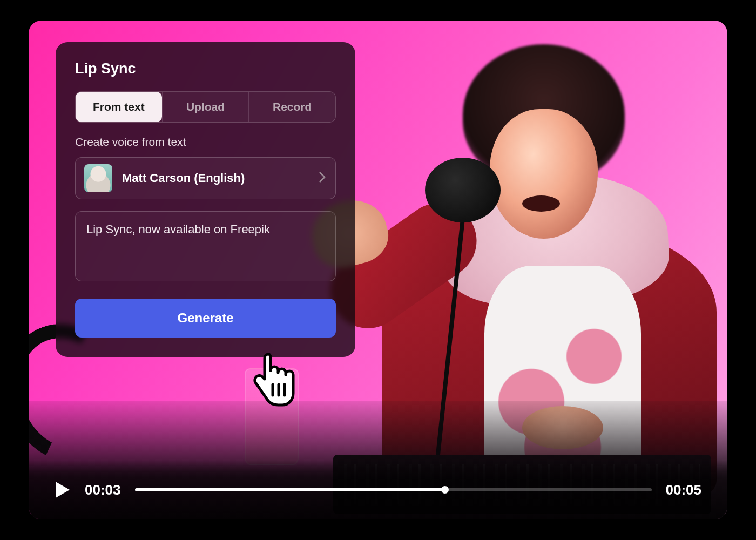 This screenshot has height=540, width=756. What do you see at coordinates (378, 490) in the screenshot?
I see `video-controls: 00:03 00:05` at bounding box center [378, 490].